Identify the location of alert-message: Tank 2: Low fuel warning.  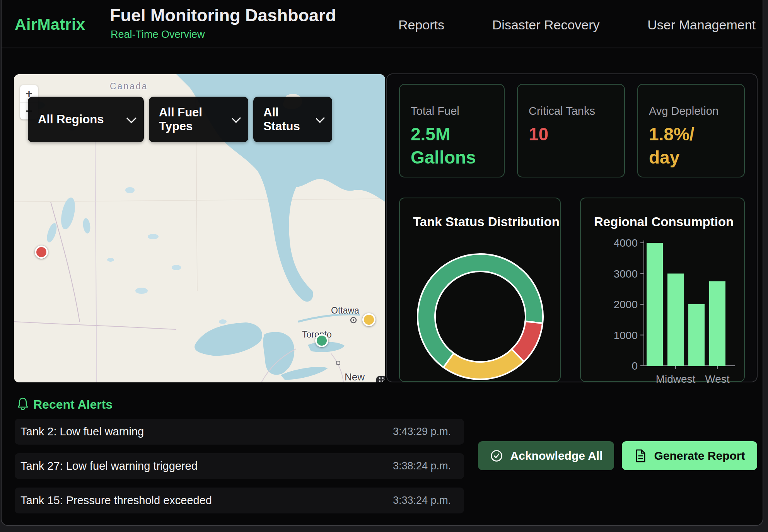
(82, 431).